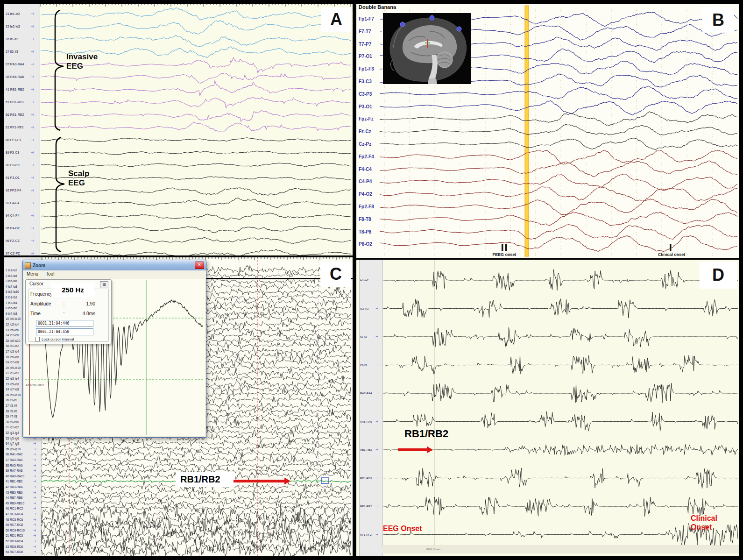 Image resolution: width=743 pixels, height=560 pixels. Describe the element at coordinates (365, 57) in the screenshot. I see `channel-label: P7-O1` at that location.